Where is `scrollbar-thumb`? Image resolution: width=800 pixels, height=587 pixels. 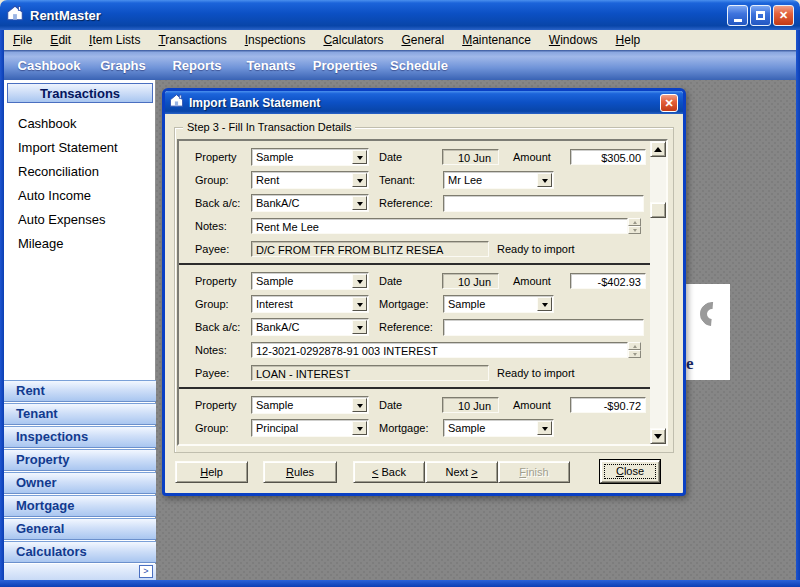
scrollbar-thumb is located at coordinates (658, 210).